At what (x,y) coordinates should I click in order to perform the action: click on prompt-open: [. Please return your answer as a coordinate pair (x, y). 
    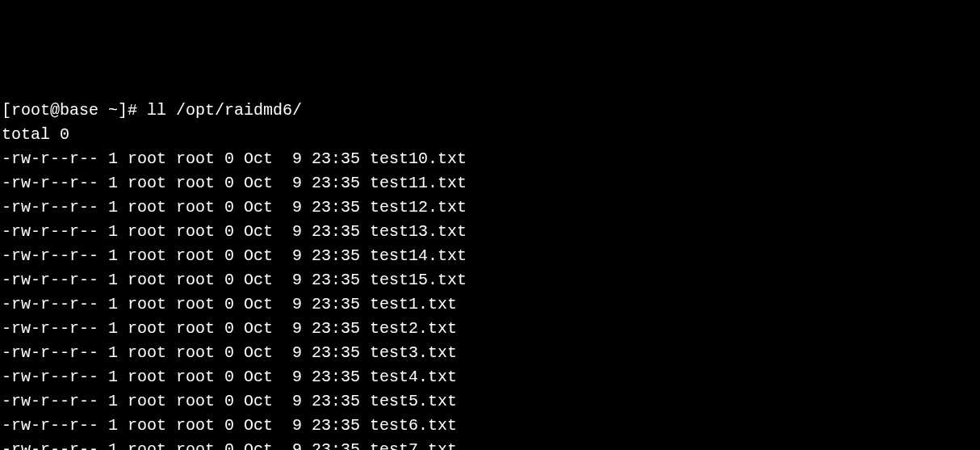
    Looking at the image, I should click on (6, 110).